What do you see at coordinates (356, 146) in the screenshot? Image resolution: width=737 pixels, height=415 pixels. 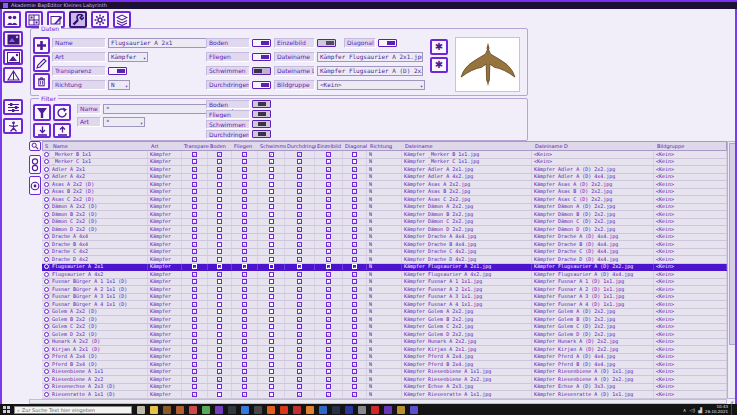 I see `column-header: Diagonal` at bounding box center [356, 146].